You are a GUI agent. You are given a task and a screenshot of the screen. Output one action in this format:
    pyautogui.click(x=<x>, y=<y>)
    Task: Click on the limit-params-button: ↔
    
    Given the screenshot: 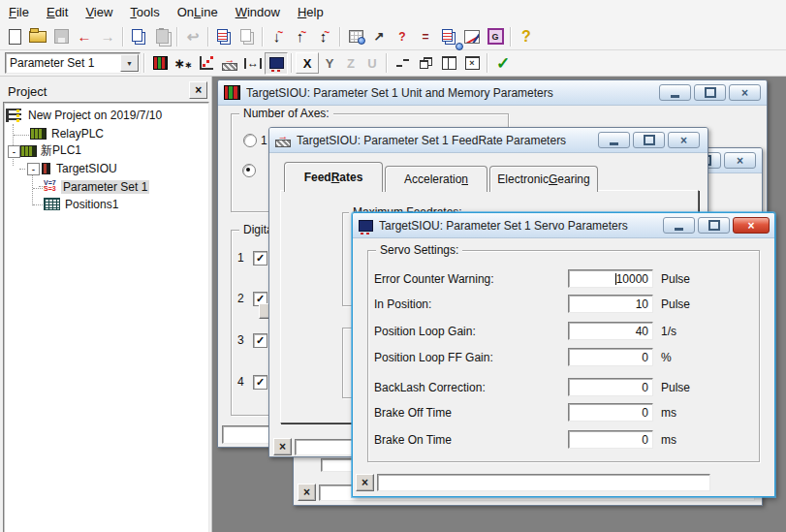 What is the action you would take?
    pyautogui.click(x=253, y=64)
    